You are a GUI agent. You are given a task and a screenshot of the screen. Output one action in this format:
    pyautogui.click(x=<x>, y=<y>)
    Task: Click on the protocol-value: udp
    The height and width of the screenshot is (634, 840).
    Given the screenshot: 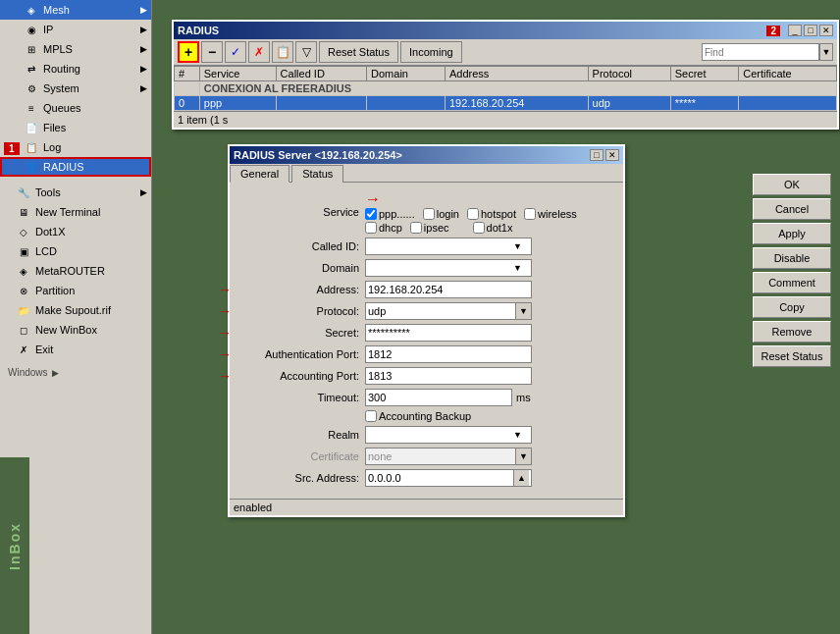 What is the action you would take?
    pyautogui.click(x=441, y=311)
    